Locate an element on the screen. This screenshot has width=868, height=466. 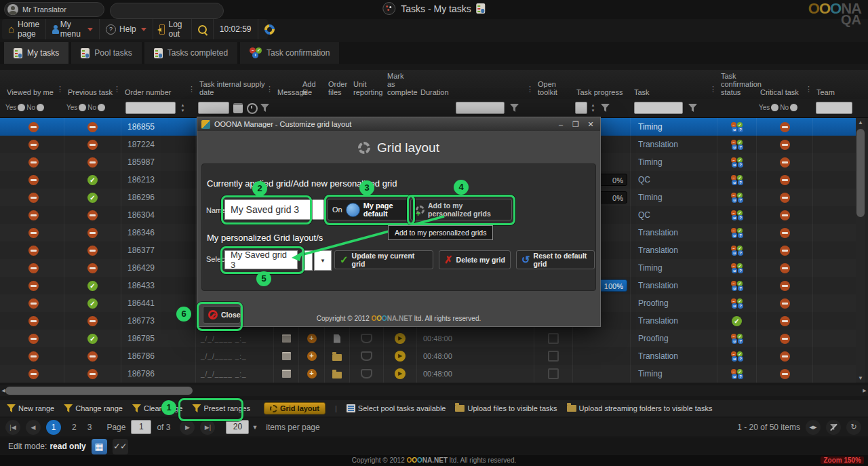
menu-help: ? Help is located at coordinates (126, 29).